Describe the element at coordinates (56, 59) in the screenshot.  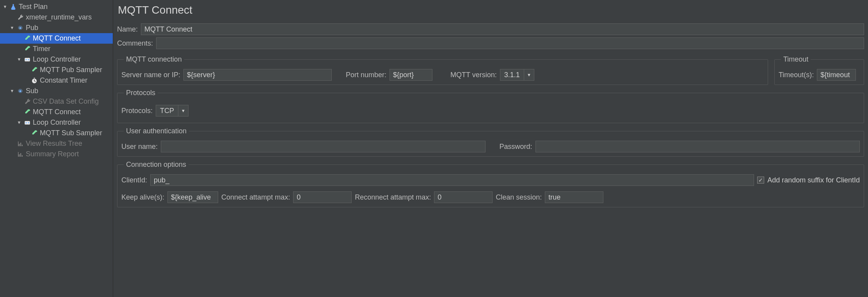
I see `tree-item-pub-loop: ▼ Loop Controller` at that location.